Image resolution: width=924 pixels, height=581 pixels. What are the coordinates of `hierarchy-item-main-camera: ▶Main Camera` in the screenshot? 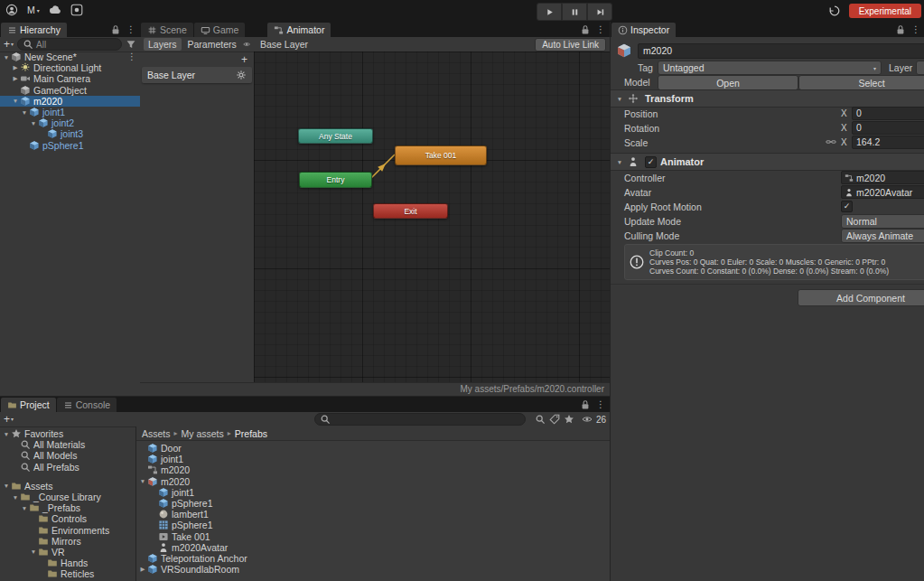 It's located at (70, 79).